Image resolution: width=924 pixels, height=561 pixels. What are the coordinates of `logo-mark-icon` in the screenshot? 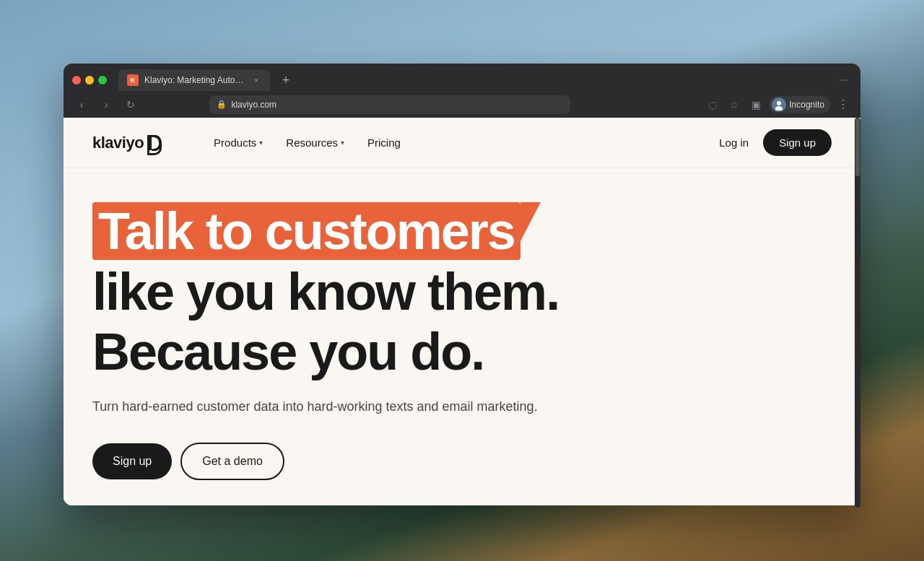 It's located at (154, 143).